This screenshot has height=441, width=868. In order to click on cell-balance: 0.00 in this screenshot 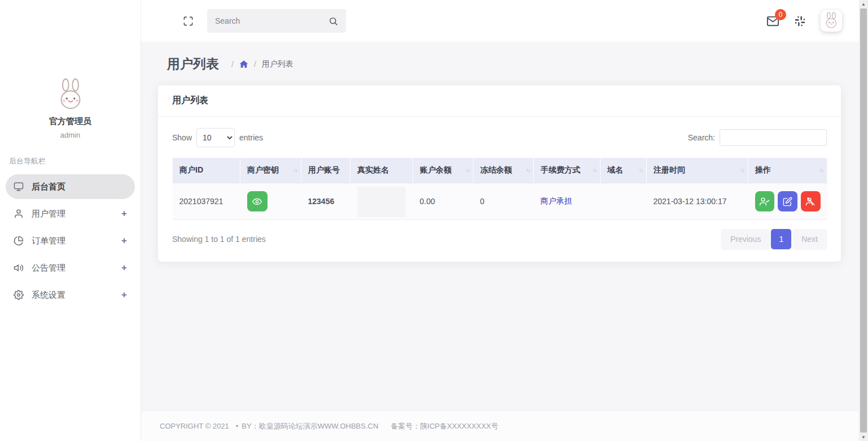, I will do `click(444, 202)`.